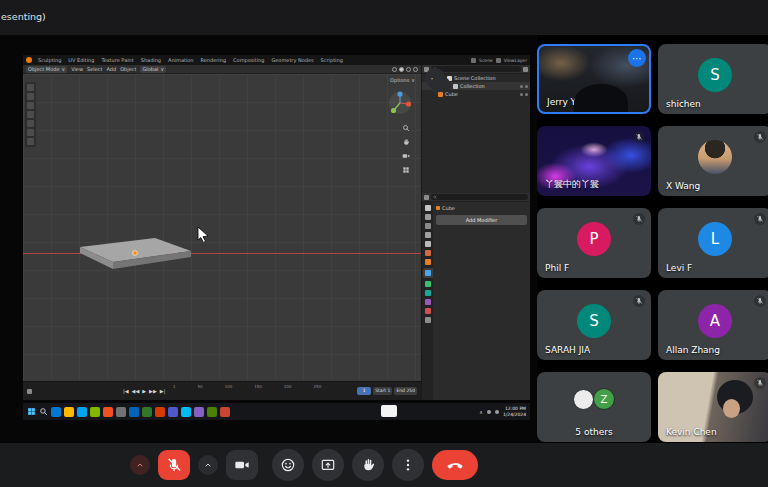 Image resolution: width=768 pixels, height=487 pixels. Describe the element at coordinates (713, 243) in the screenshot. I see `participant-tile: L Levi F` at that location.